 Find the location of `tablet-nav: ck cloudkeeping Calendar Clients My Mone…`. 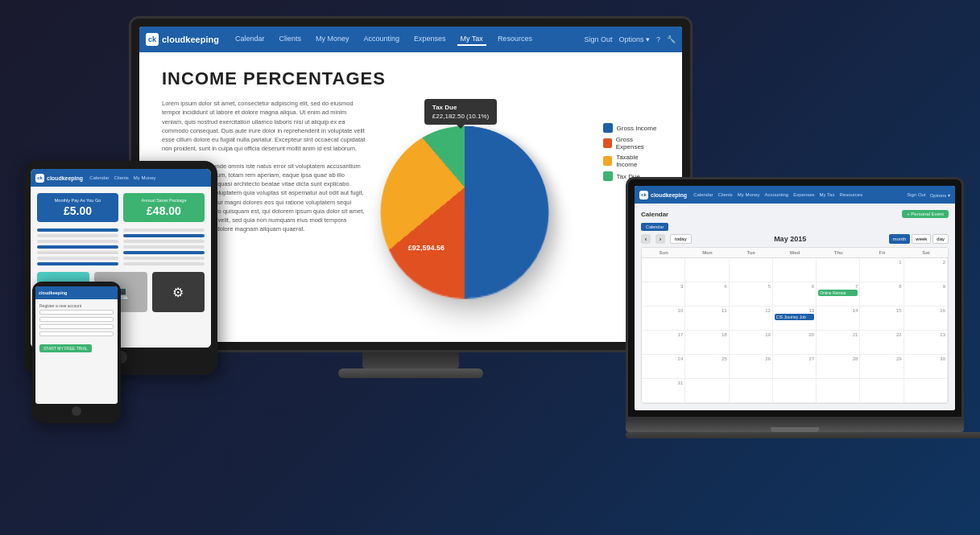

tablet-nav: ck cloudkeeping Calendar Clients My Mone… is located at coordinates (121, 178).